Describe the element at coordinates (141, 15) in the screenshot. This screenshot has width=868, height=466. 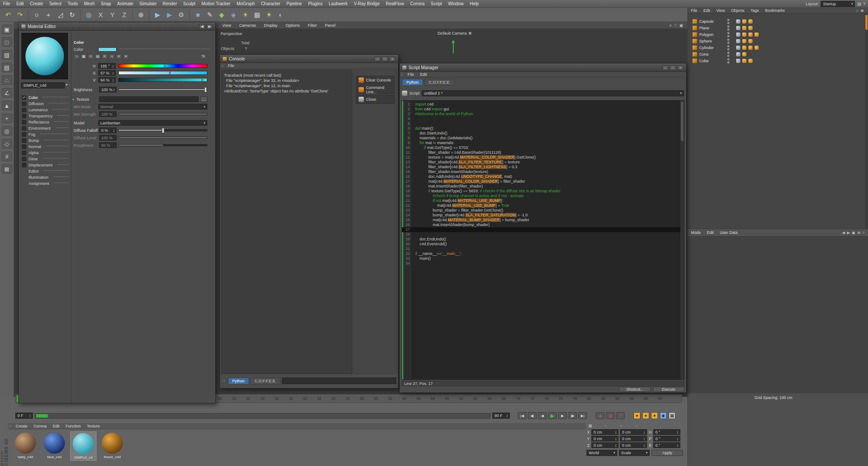
I see `coordinate-system-icon: ⊕` at that location.